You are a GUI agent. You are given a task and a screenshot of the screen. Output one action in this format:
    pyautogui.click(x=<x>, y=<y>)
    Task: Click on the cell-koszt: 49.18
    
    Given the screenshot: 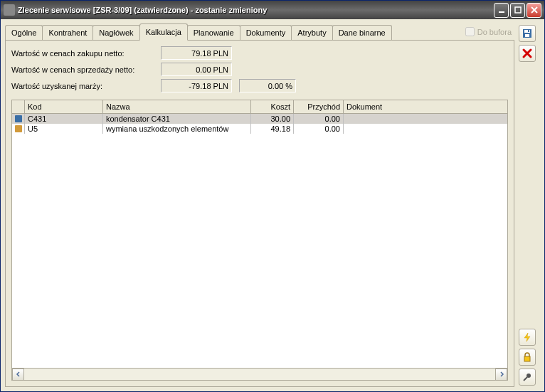 What is the action you would take?
    pyautogui.click(x=272, y=129)
    